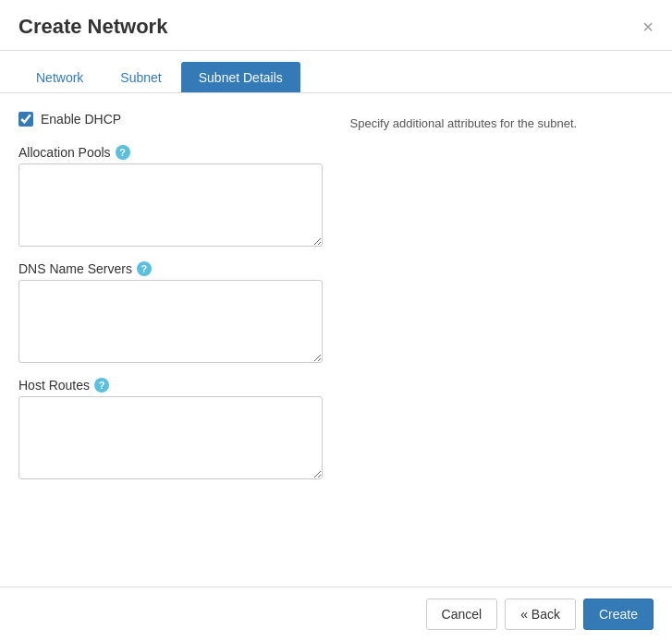  What do you see at coordinates (59, 78) in the screenshot?
I see `tab-network: Network` at bounding box center [59, 78].